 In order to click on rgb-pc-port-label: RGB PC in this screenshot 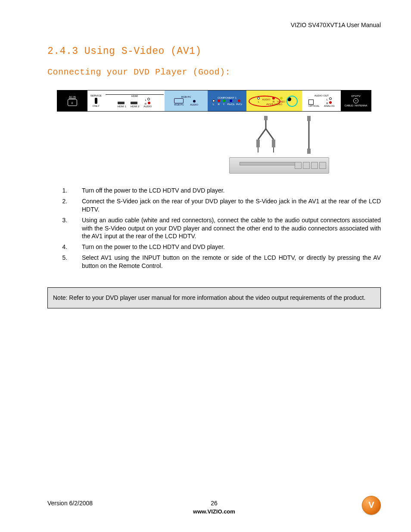, I will do `click(179, 105)`.